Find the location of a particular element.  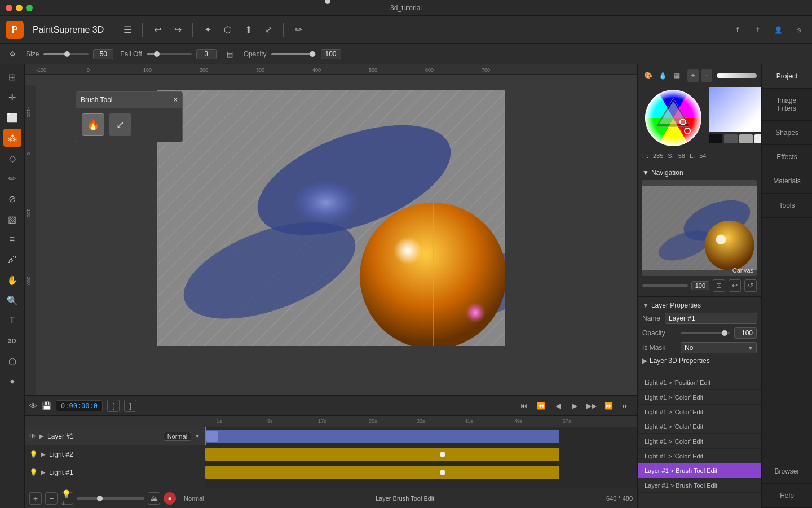

brush-tool: ✏ is located at coordinates (12, 178).